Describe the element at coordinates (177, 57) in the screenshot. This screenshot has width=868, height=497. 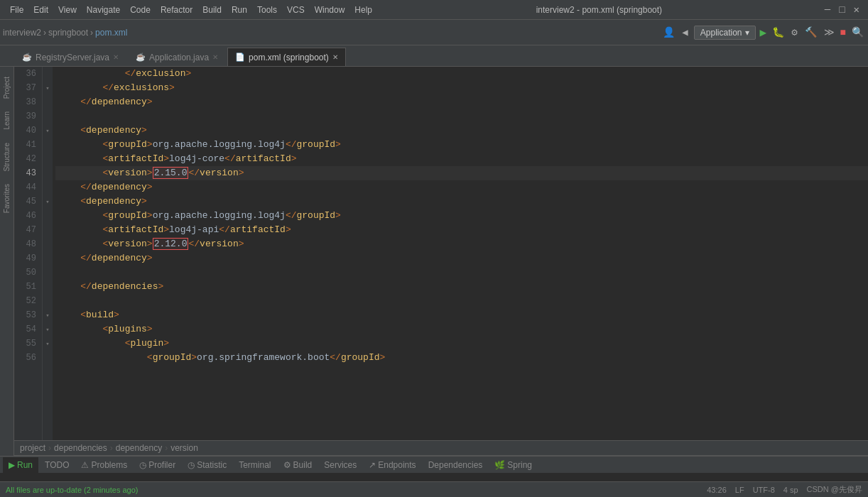
I see `tab-application: ☕ Application.java ✕` at that location.